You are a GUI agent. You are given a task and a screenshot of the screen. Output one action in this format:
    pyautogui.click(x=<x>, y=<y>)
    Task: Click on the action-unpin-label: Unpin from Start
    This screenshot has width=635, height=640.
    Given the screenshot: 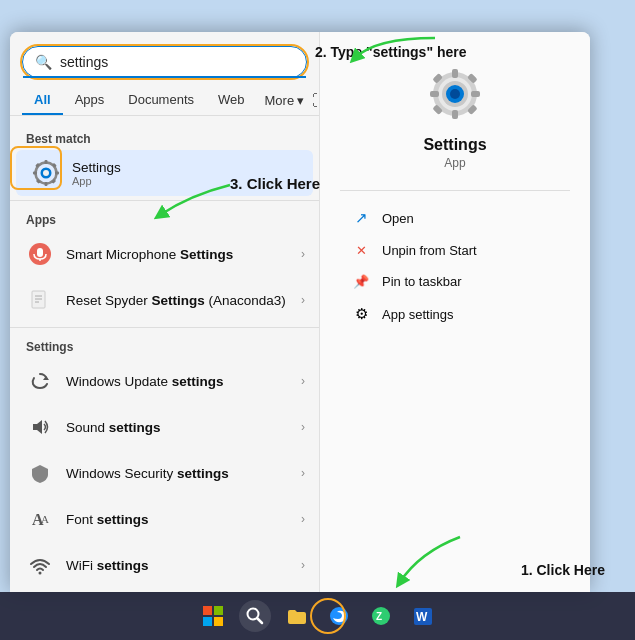 What is the action you would take?
    pyautogui.click(x=430, y=250)
    